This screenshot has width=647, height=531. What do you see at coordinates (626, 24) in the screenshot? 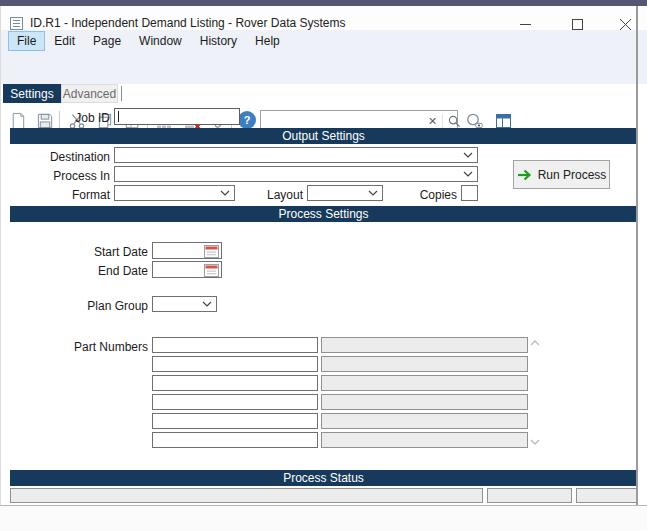
I see `close-icon` at bounding box center [626, 24].